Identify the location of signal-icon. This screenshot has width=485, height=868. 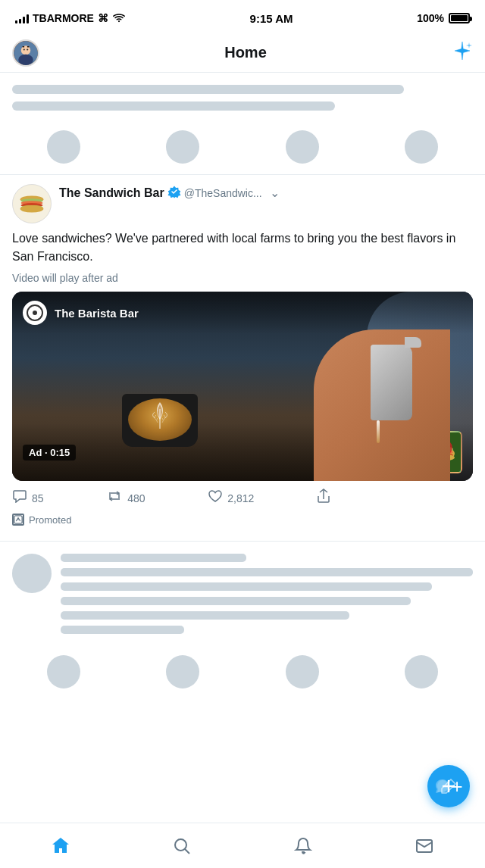
(22, 18).